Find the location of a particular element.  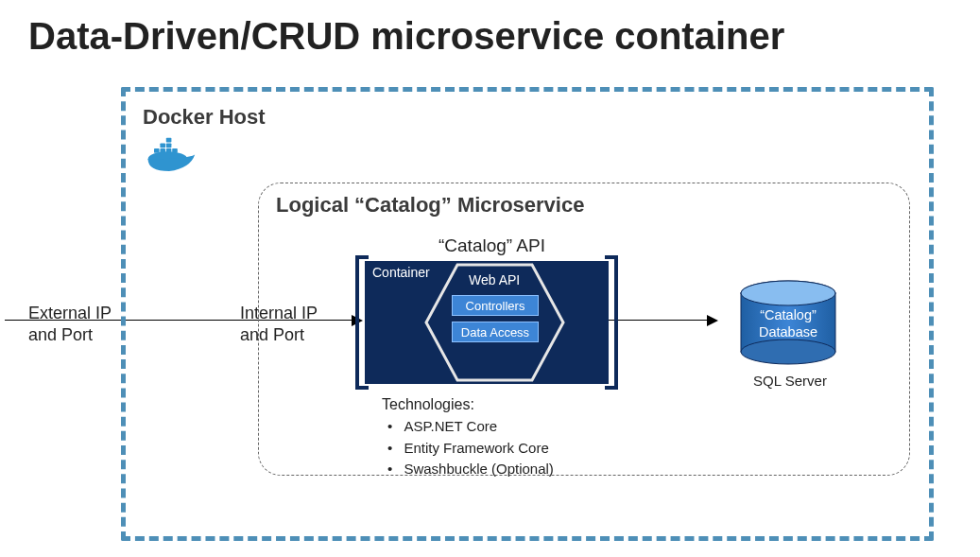

webapi-hexagon: Web API Controllers Data Access is located at coordinates (495, 322).